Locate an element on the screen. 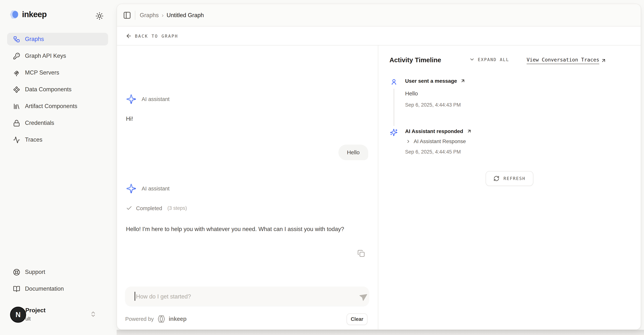 The image size is (644, 335). logo-wordmark: inkeep is located at coordinates (34, 14).